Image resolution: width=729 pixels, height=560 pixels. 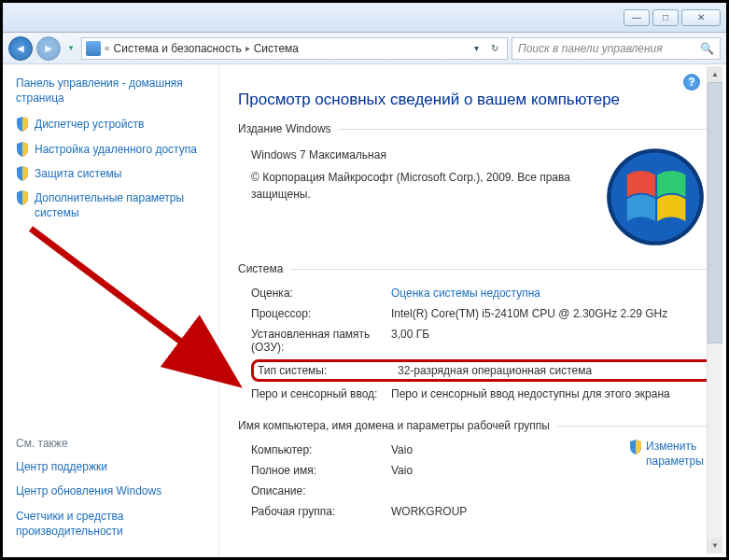 I want to click on computer-legend: Имя компьютера, имя домена и параметры р…, so click(x=398, y=426).